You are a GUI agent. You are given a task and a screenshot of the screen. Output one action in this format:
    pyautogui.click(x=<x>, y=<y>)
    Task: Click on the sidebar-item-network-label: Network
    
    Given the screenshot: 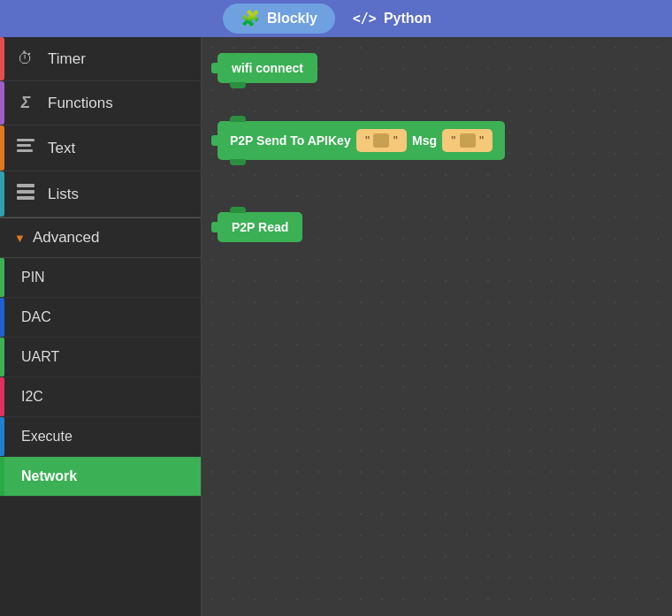 What is the action you would take?
    pyautogui.click(x=39, y=476)
    